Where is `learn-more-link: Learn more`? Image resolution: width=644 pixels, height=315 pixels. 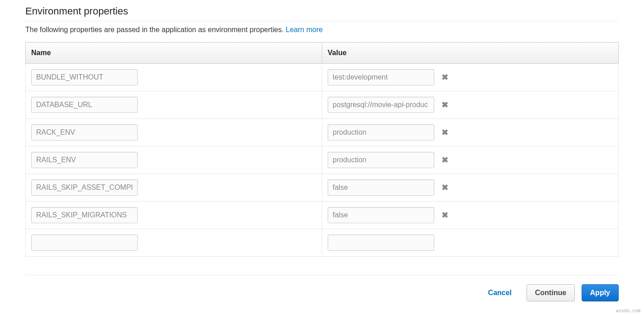 learn-more-link: Learn more is located at coordinates (304, 30).